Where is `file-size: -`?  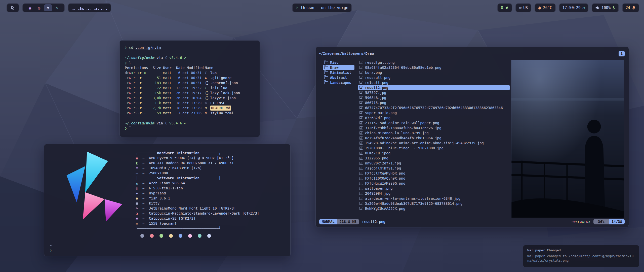
file-size: - is located at coordinates (158, 73).